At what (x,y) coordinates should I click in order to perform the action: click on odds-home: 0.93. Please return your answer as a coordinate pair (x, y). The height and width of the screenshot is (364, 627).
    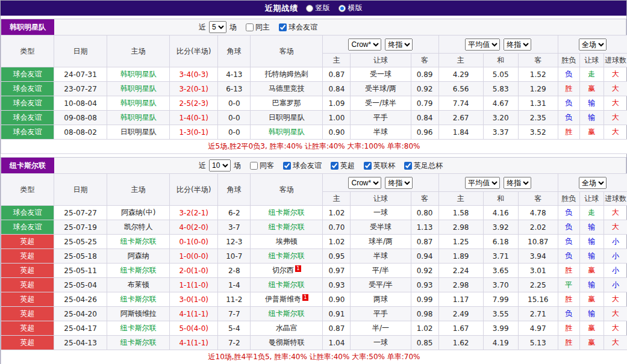
    Looking at the image, I should click on (337, 285).